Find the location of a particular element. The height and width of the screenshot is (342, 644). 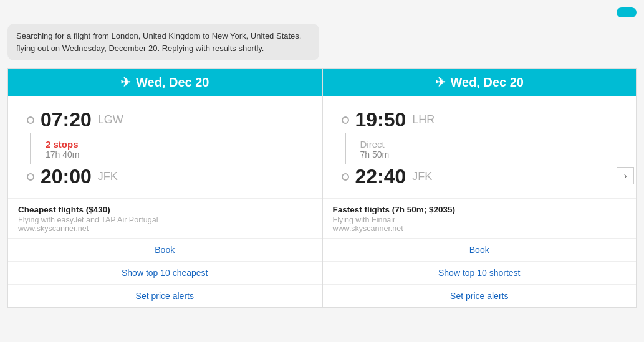

flight-info-fastest: Fastest flights (7h 50m; $2035) Flying w… is located at coordinates (480, 218).